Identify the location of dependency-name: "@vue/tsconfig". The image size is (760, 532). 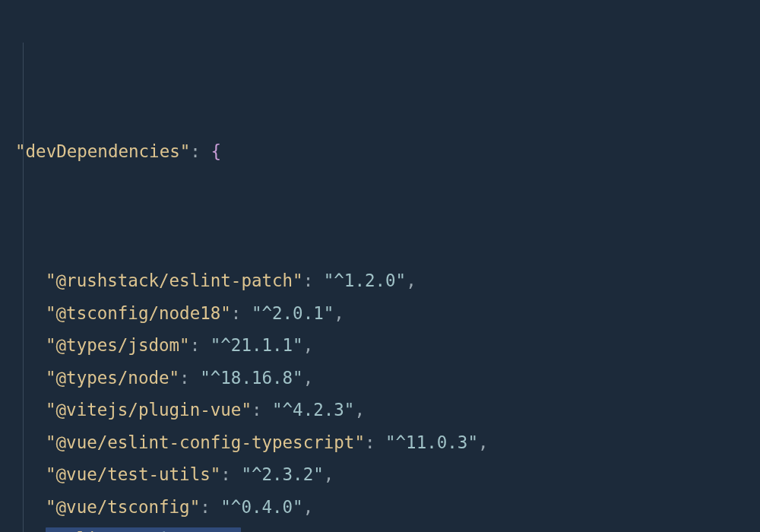
(123, 507).